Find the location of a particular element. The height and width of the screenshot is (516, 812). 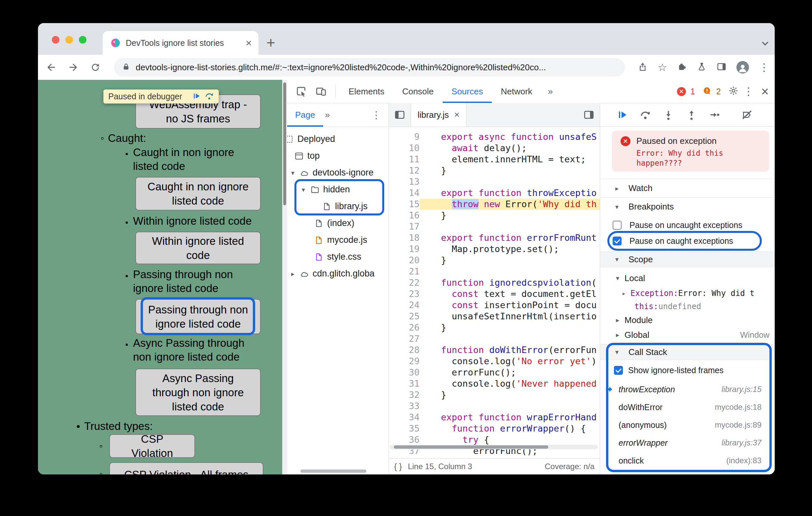

editor-tab-libraryjs: library.js × is located at coordinates (438, 115).